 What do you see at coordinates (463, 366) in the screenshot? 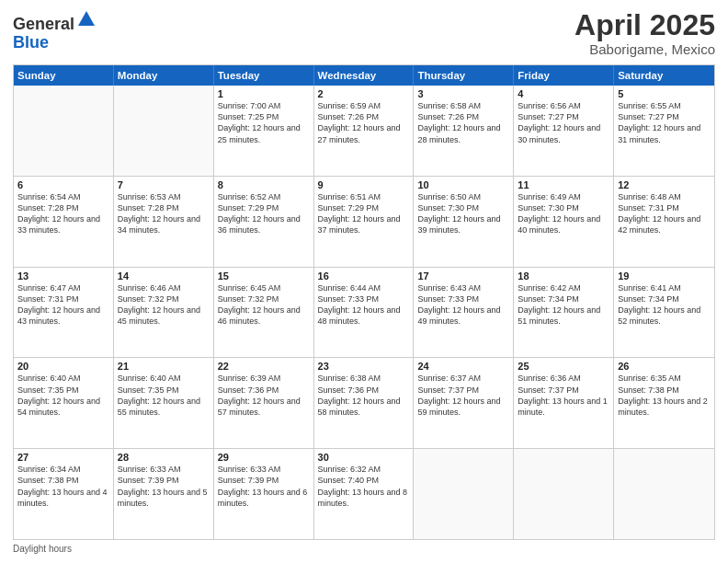
I see `day-number: 24` at bounding box center [463, 366].